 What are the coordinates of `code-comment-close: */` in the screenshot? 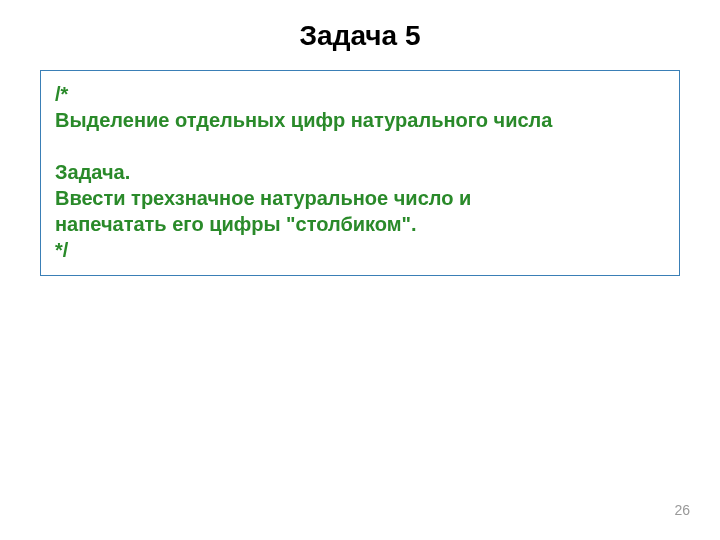 It's located at (360, 250).